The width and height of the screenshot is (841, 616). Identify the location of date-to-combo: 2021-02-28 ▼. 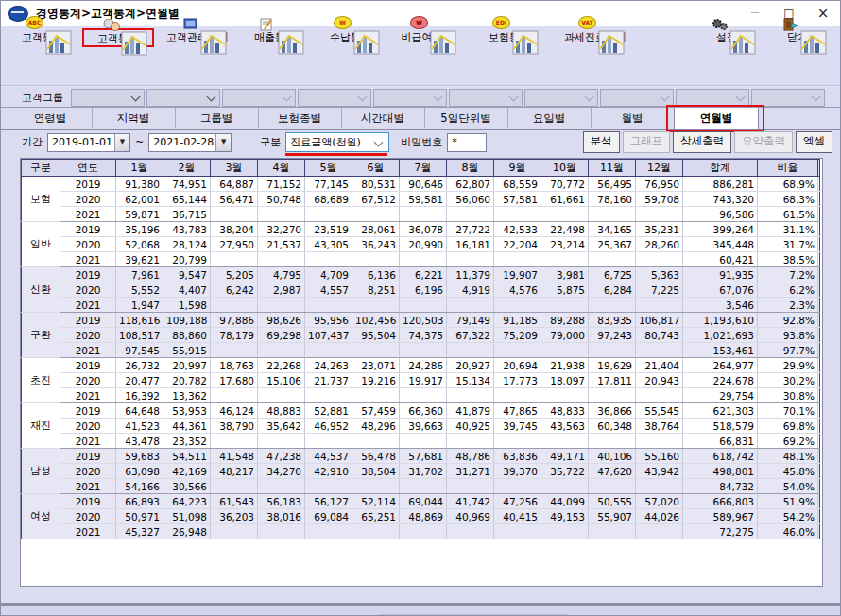
(190, 143).